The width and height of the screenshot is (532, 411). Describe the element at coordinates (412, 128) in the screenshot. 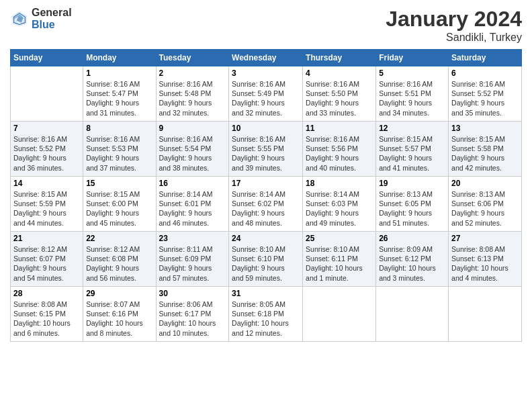

I see `day-number: 12` at that location.